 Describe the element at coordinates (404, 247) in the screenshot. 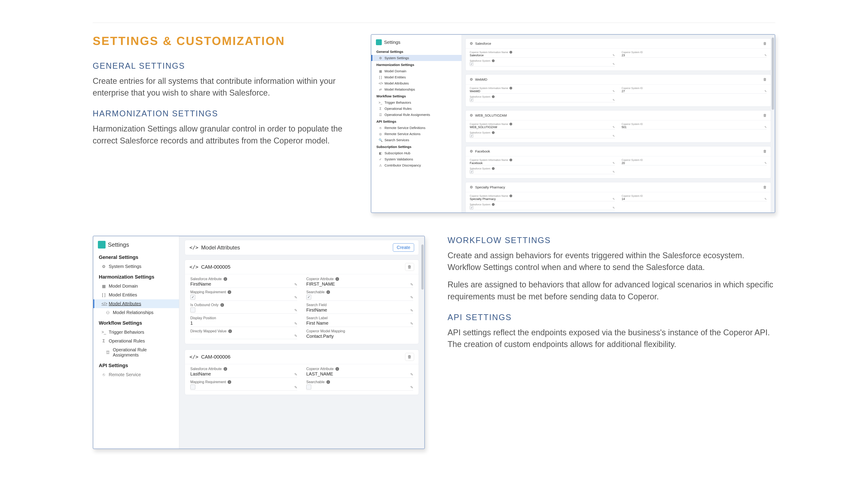

I see `create-button: Create` at that location.